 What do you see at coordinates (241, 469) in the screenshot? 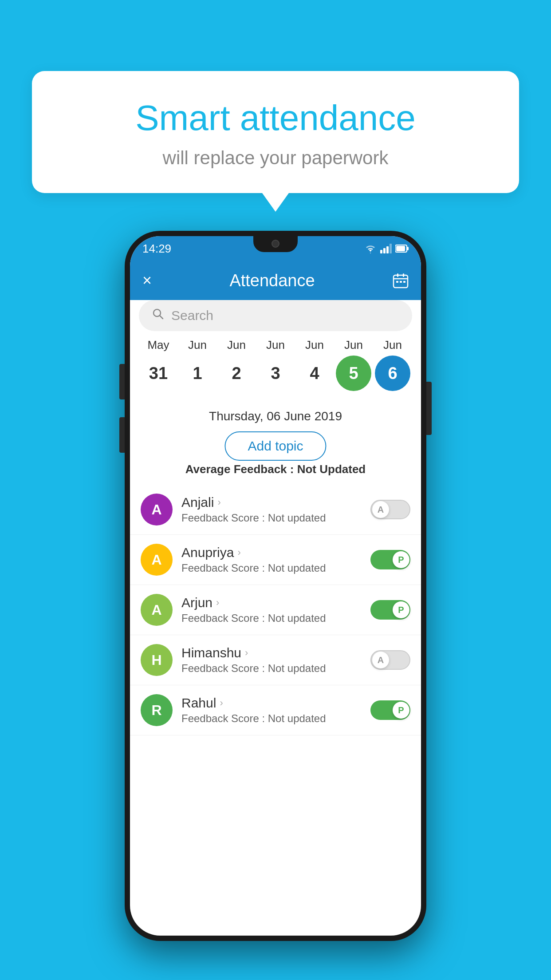
I see `avg-feedback-label: Average Feedback :` at bounding box center [241, 469].